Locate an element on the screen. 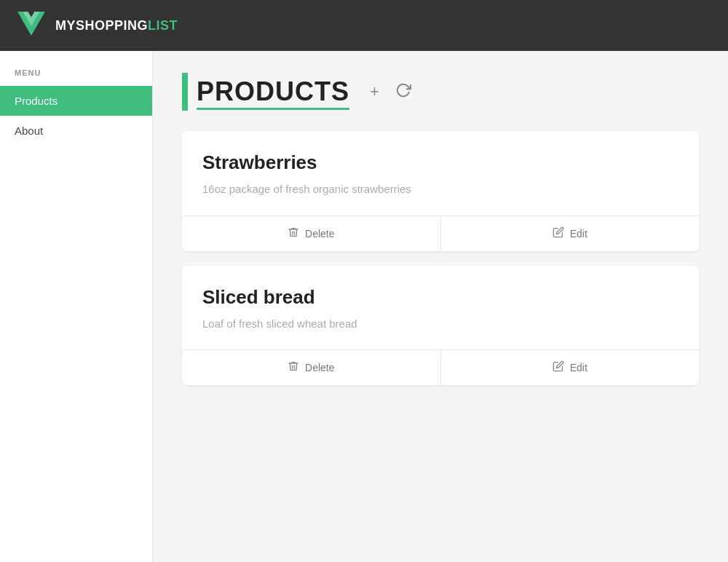 The height and width of the screenshot is (562, 728). product-card-body: Strawberries 16oz package of fresh organ… is located at coordinates (440, 173).